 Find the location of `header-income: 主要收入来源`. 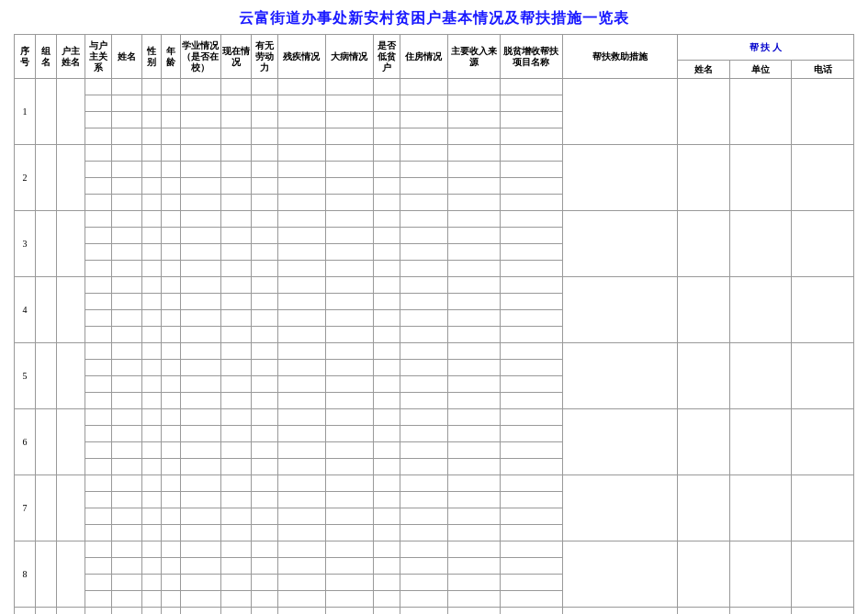

header-income: 主要收入来源 is located at coordinates (474, 57).